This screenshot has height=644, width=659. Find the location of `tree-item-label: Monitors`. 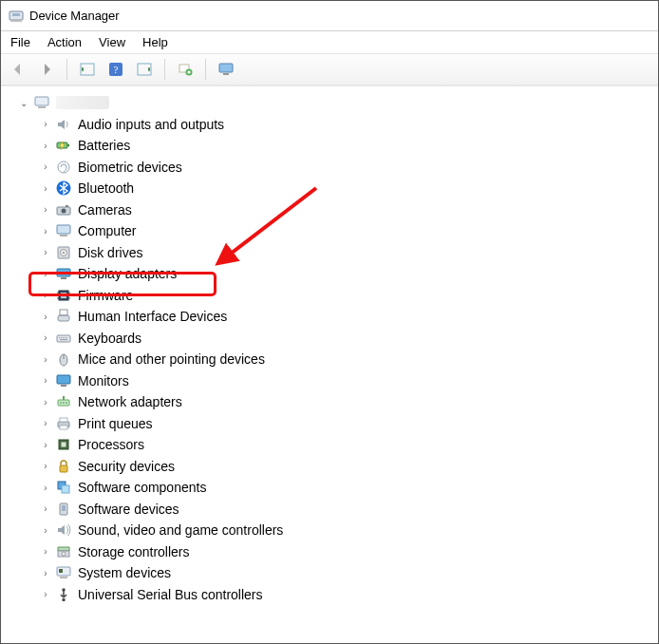

tree-item-label: Monitors is located at coordinates (104, 381).